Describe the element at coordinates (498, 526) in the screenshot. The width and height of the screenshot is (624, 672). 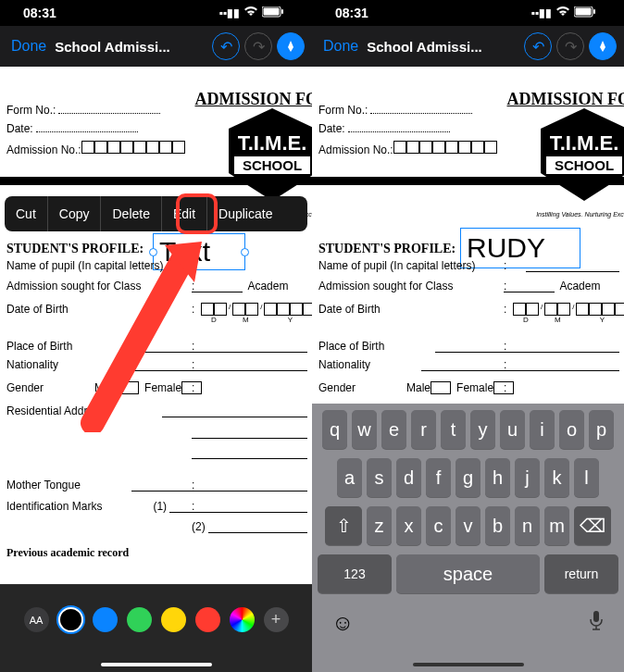
I see `key-b: b` at that location.